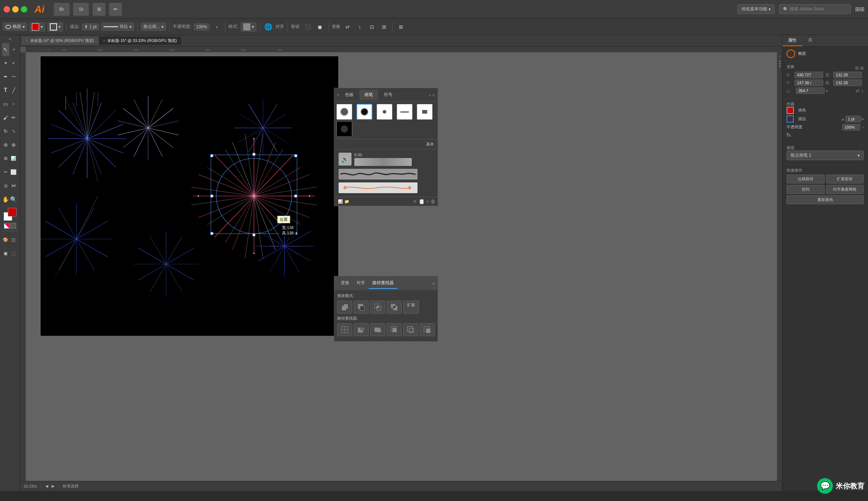 This screenshot has height=501, width=868. Describe the element at coordinates (825, 200) in the screenshot. I see `recolor-btn: 重新着色` at that location.